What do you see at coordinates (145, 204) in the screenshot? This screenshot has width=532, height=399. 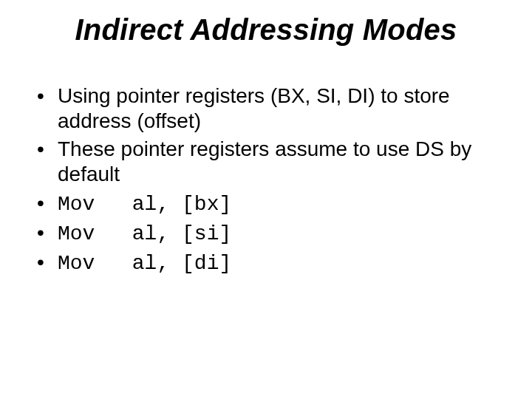 I see `code-line: Mov al, [bx]` at bounding box center [145, 204].